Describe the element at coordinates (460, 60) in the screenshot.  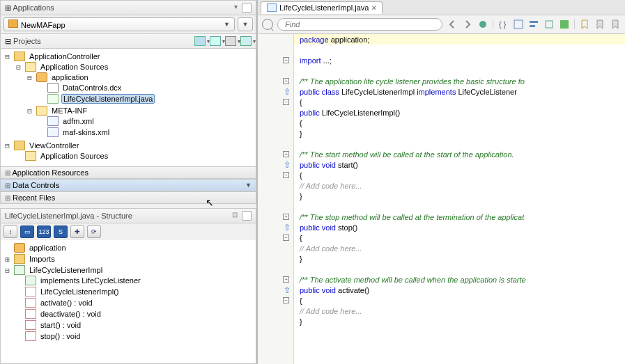
I see `code-line: import ...;` at that location.